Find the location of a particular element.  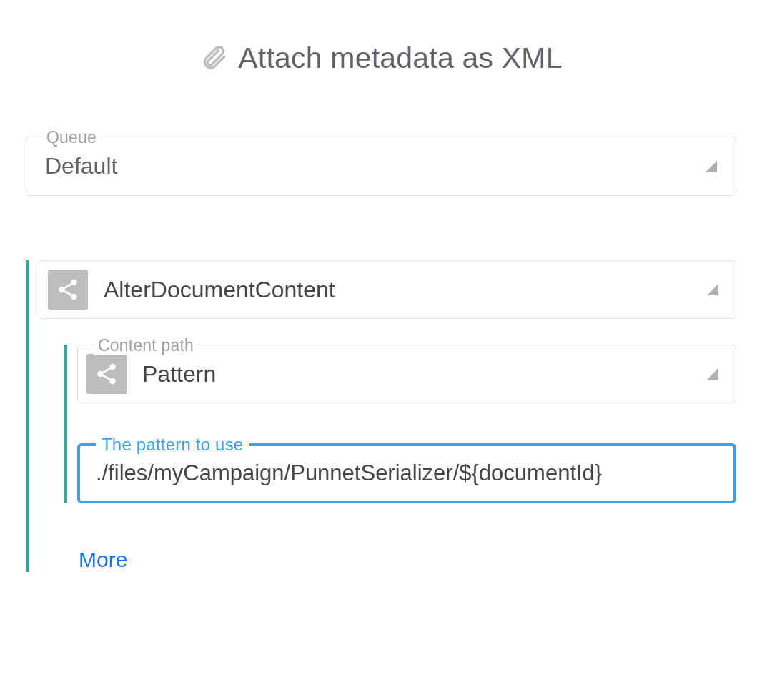

pattern-input: The pattern to use ./files/myCampaign/Pu… is located at coordinates (407, 473).